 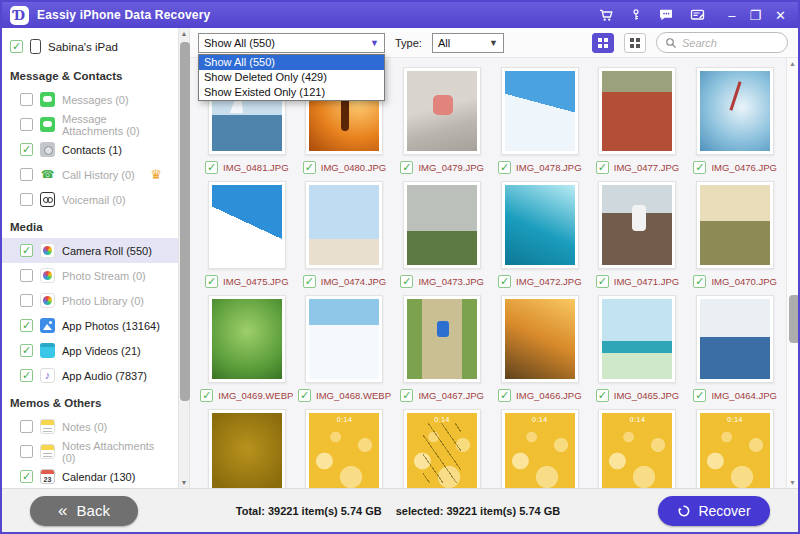 I want to click on grid-view-button, so click(x=603, y=43).